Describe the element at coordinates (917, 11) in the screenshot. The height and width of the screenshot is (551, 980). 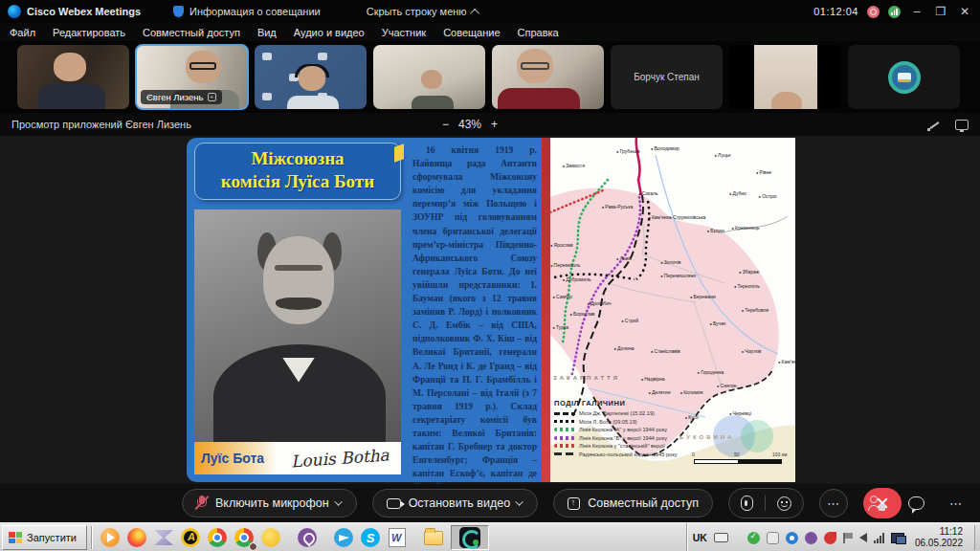
I see `minimize-button: –` at that location.